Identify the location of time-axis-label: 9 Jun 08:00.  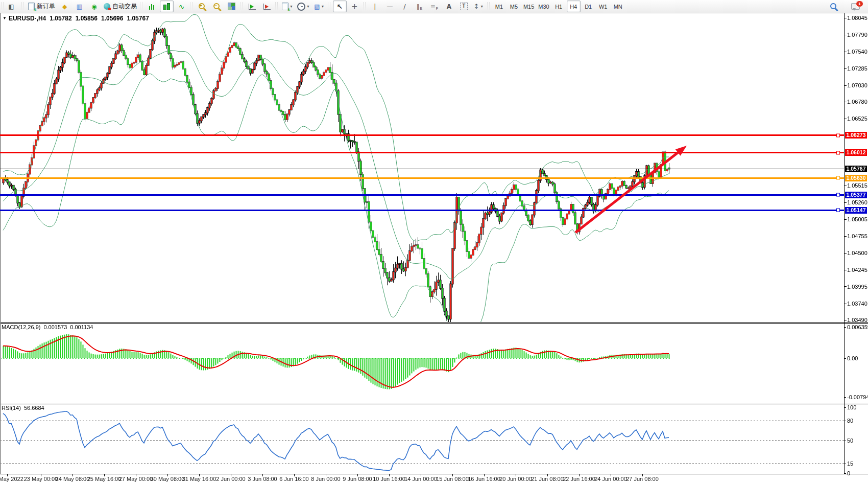
(357, 479).